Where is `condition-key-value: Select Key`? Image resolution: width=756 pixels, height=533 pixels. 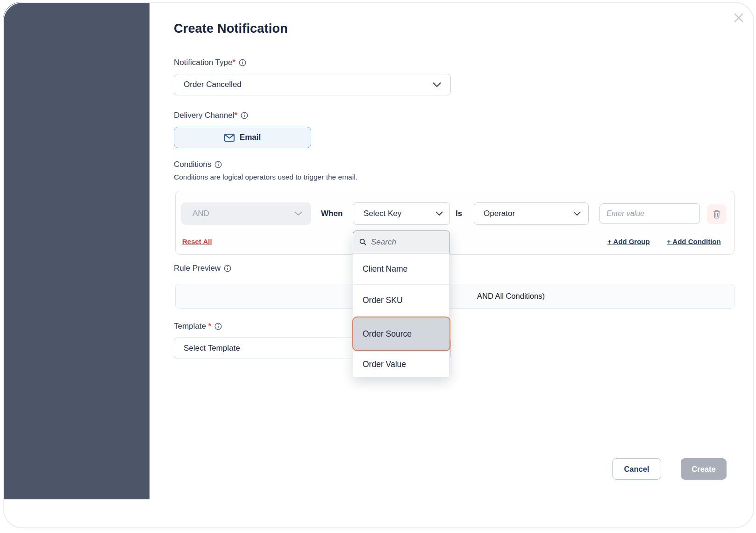 condition-key-value: Select Key is located at coordinates (382, 214).